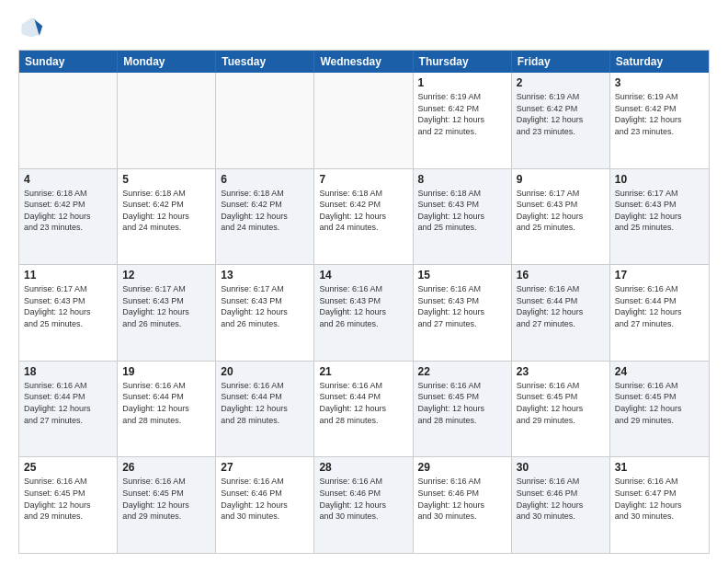  I want to click on calendar-cell: 29Sunrise: 6:16 AM Sunset: 6:46 PM Dayli…, so click(463, 505).